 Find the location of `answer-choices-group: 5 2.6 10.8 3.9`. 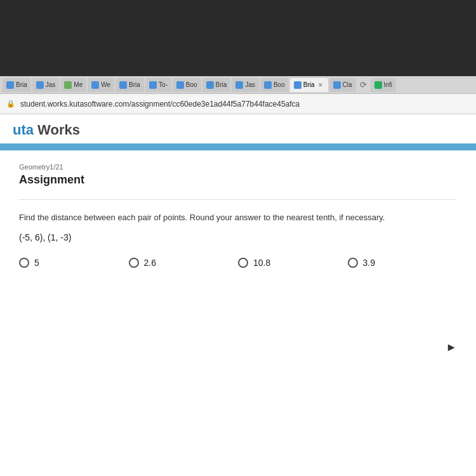

answer-choices-group: 5 2.6 10.8 3.9 is located at coordinates (238, 263).